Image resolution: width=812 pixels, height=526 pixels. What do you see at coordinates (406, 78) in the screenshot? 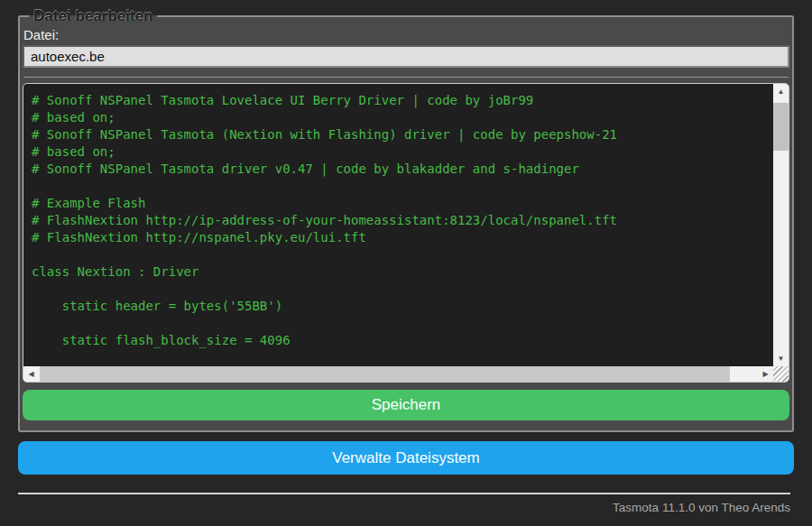
I see `divider` at bounding box center [406, 78].